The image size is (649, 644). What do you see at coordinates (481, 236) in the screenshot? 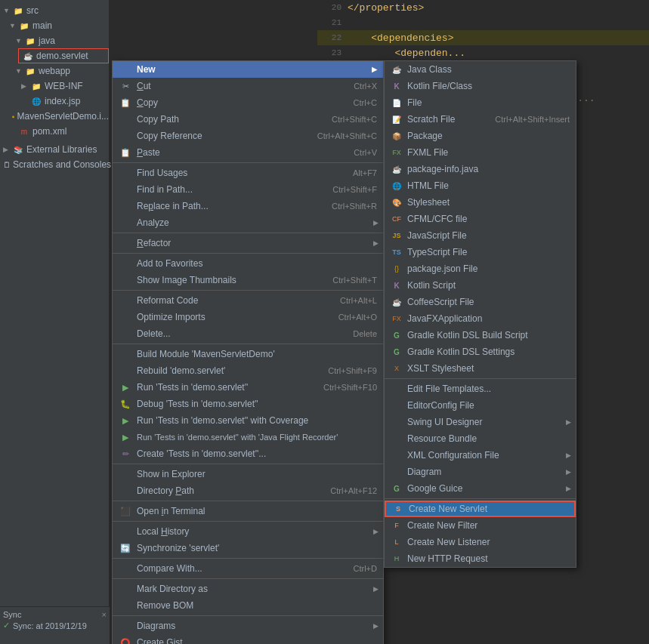
I see `submenu-javascript: JS JavaScript File` at bounding box center [481, 236].